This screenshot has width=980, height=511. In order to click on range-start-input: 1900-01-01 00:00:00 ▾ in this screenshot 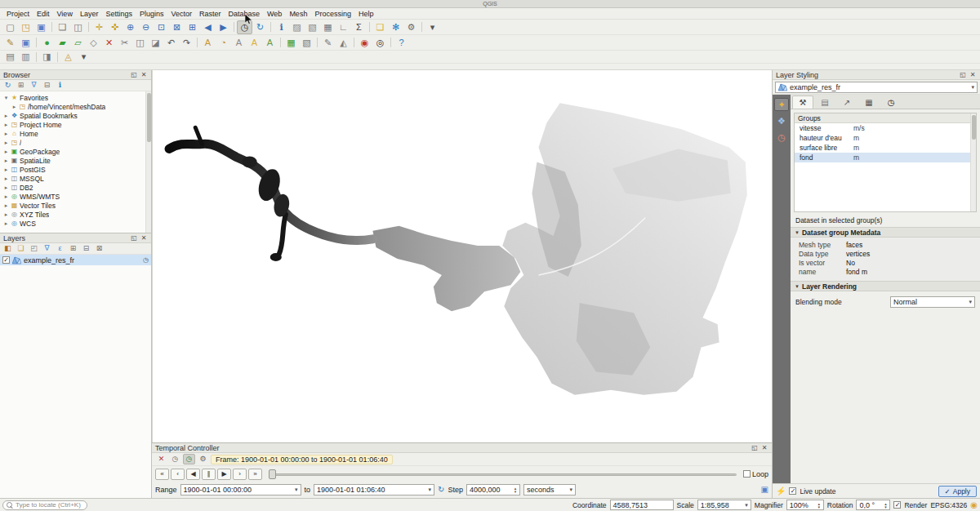, I will do `click(241, 490)`.